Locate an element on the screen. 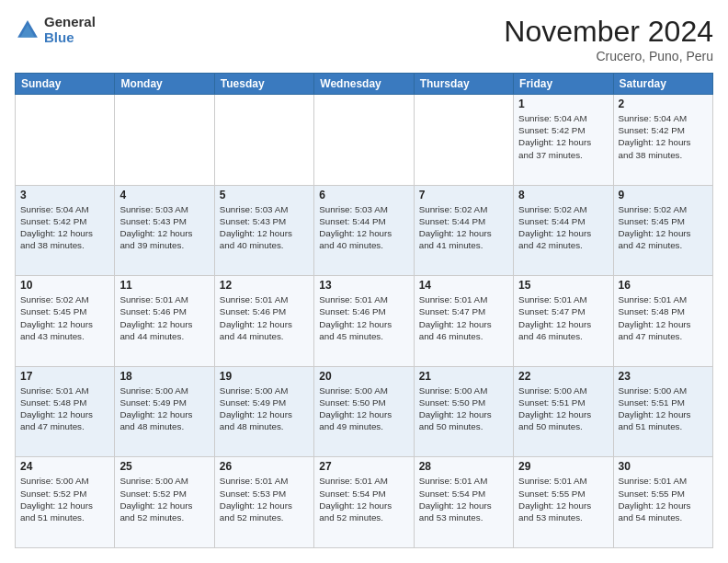  day-cell-w0-d3 is located at coordinates (364, 140).